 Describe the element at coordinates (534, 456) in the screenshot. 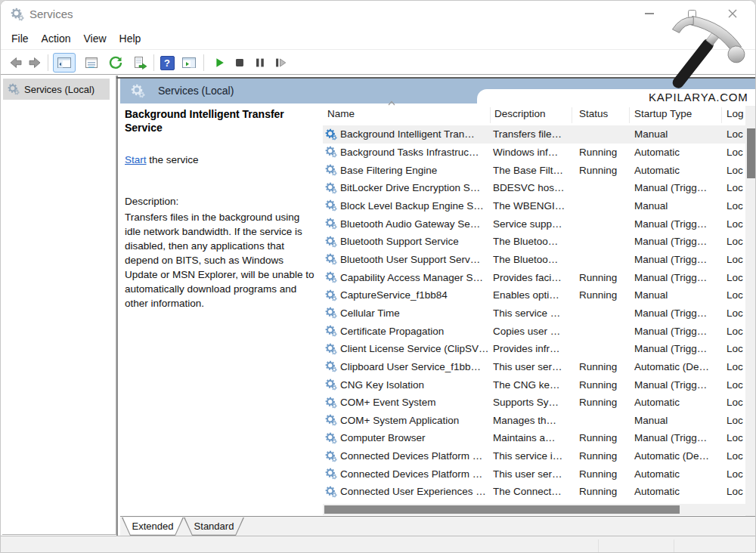

I see `service-row: Connected Devices Platform … This servic…` at that location.